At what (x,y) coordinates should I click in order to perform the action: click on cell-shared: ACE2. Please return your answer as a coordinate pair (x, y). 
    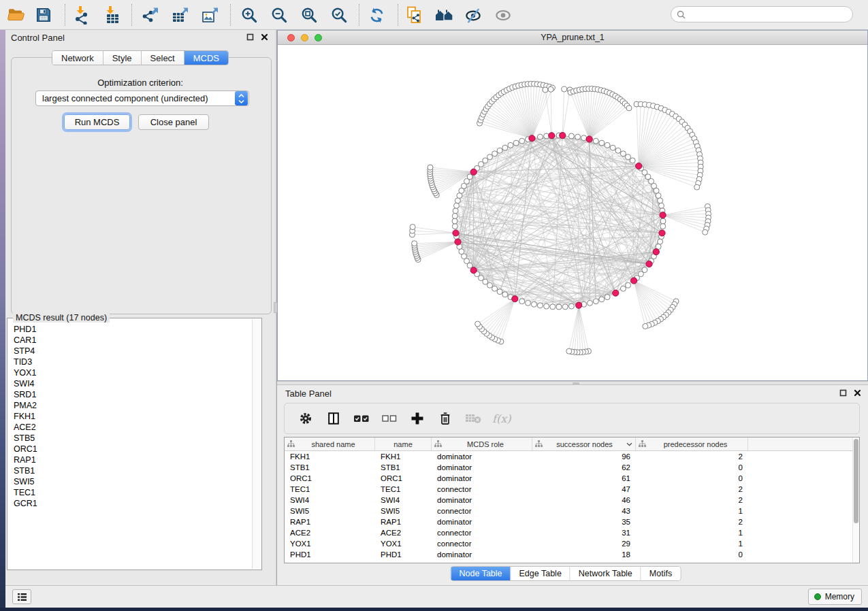
    Looking at the image, I should click on (329, 533).